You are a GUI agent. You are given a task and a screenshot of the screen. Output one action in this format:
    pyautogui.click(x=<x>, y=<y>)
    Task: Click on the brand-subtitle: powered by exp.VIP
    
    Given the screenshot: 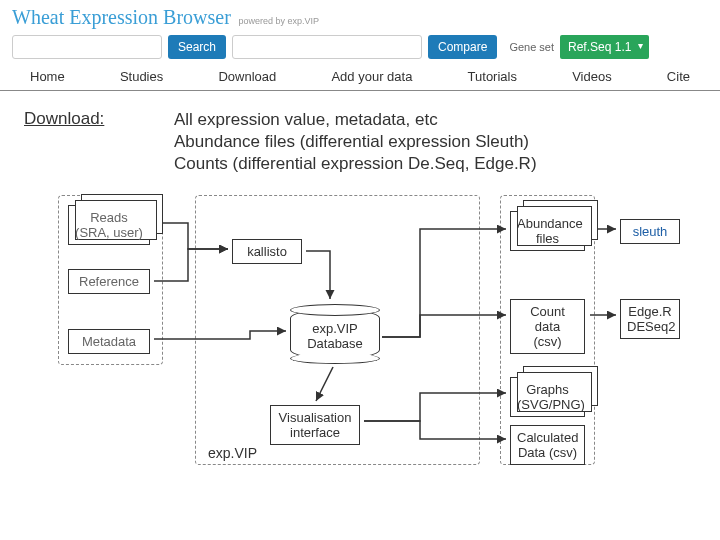 What is the action you would take?
    pyautogui.click(x=278, y=21)
    